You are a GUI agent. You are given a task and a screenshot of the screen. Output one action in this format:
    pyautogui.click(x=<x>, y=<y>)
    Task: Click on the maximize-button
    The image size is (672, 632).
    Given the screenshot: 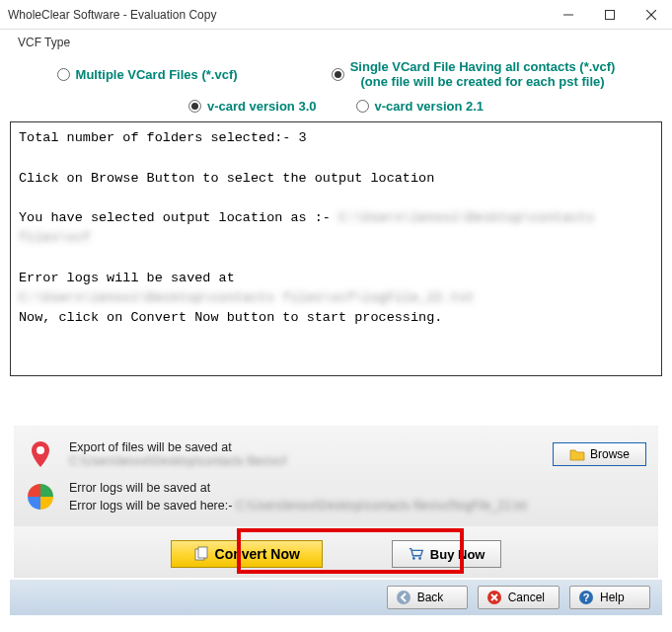 What is the action you would take?
    pyautogui.click(x=610, y=15)
    